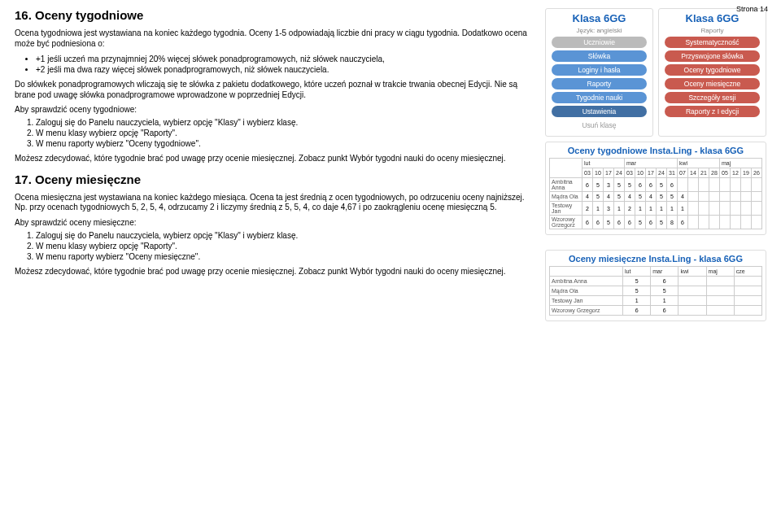  Describe the element at coordinates (662, 173) in the screenshot. I see `day-header: 24` at that location.